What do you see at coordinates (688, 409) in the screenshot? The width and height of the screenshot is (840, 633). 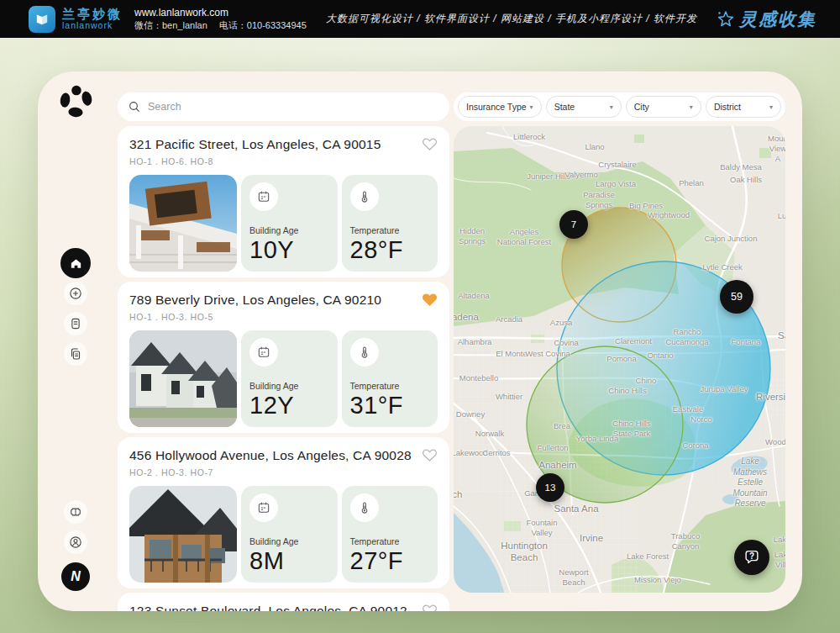 I see `map-place-label: Eastvale` at bounding box center [688, 409].